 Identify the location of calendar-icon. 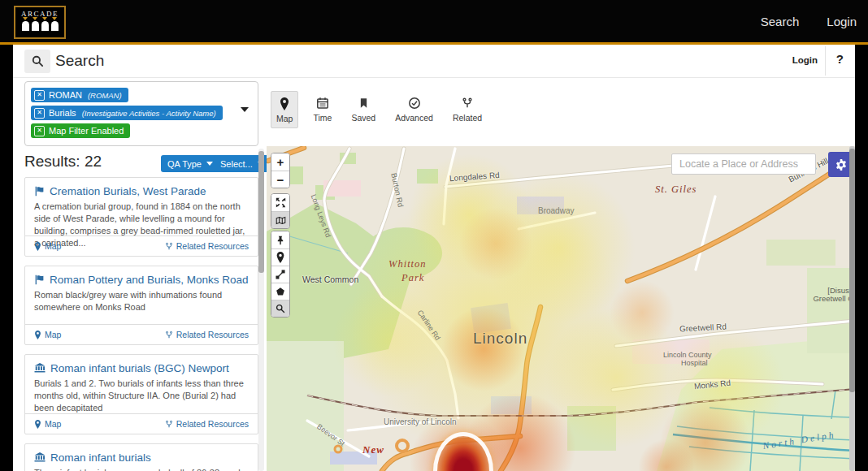
(323, 103).